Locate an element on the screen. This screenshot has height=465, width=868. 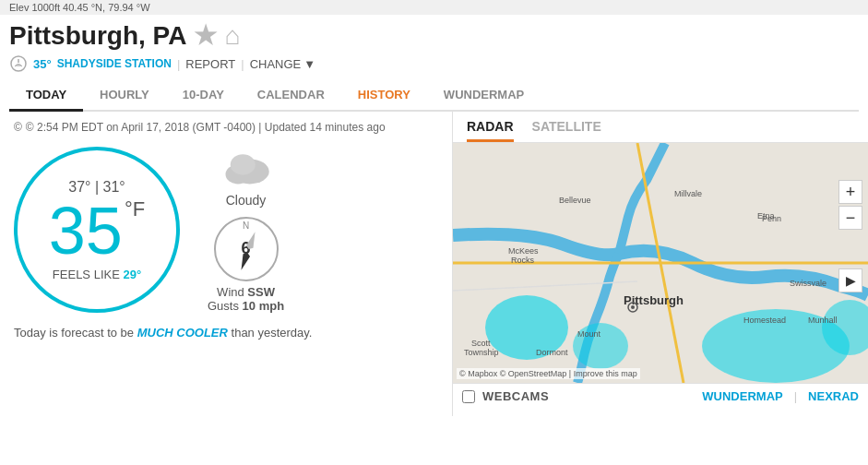
svg-text: Scott is located at coordinates (482, 343).